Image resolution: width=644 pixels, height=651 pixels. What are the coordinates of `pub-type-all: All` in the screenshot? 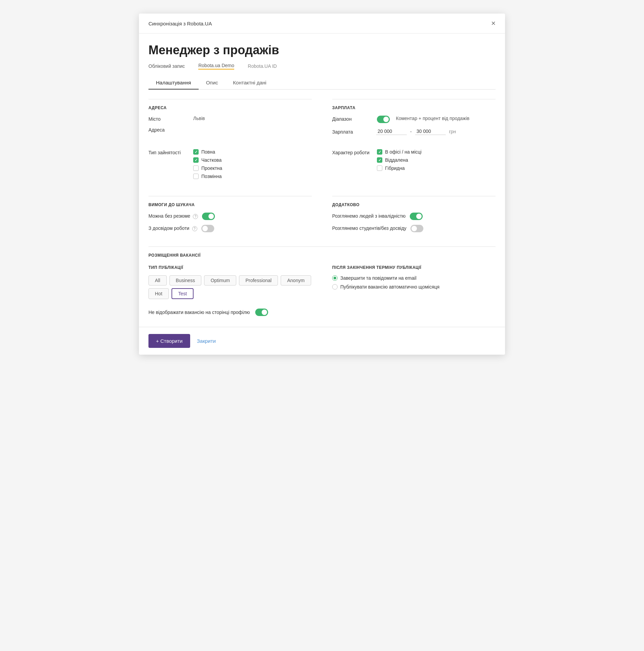 It's located at (158, 280).